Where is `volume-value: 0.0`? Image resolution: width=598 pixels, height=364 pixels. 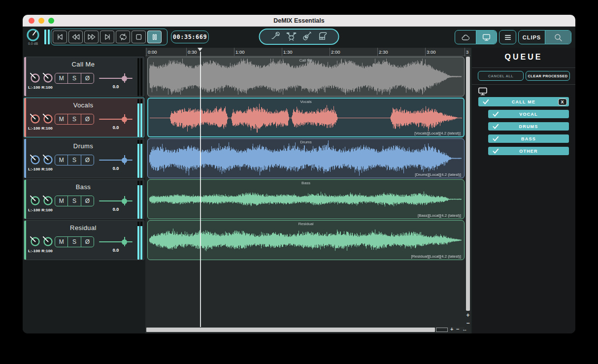 volume-value: 0.0 is located at coordinates (116, 128).